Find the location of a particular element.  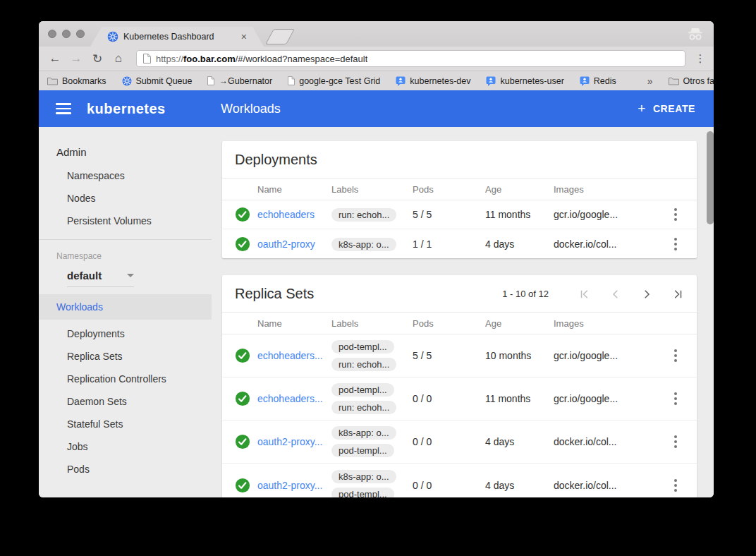

bookmark-gubernator: →Gubernator is located at coordinates (240, 81).